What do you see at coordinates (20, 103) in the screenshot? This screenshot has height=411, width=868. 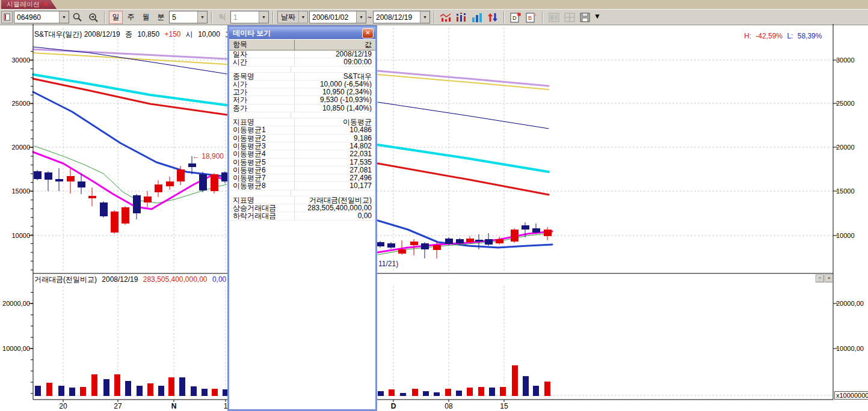 I see `svg-text: 25000` at bounding box center [20, 103].